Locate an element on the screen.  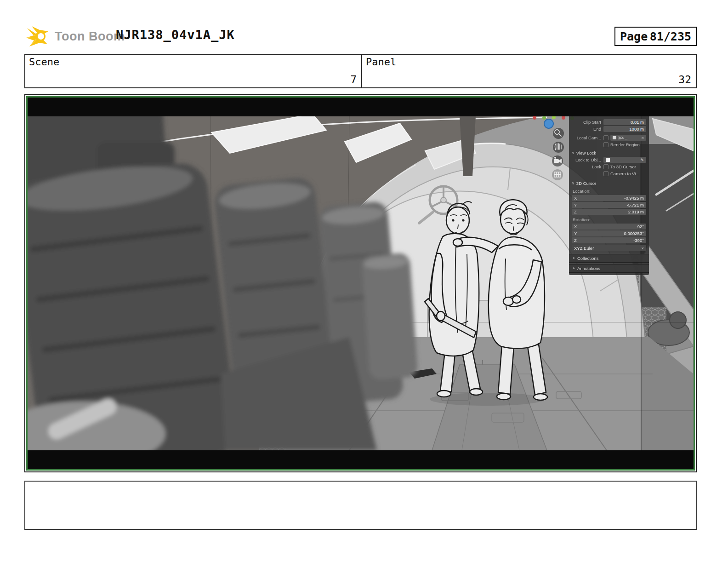
camera-object-icon is located at coordinates (614, 138).